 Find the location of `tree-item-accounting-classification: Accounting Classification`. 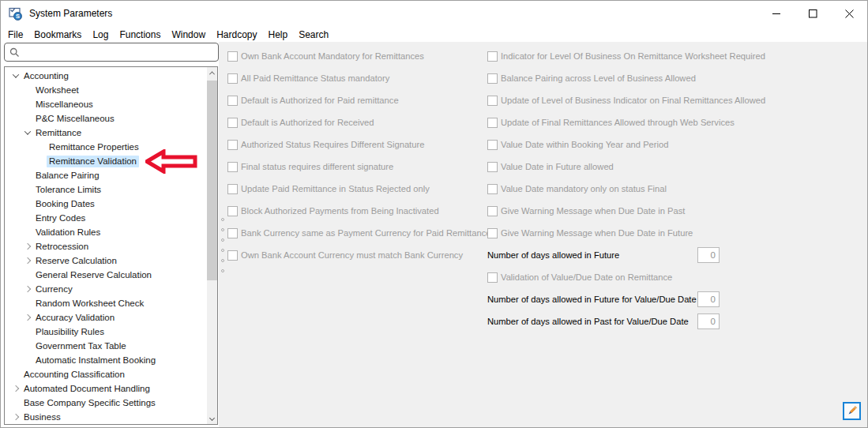

tree-item-accounting-classification: Accounting Classification is located at coordinates (106, 374).